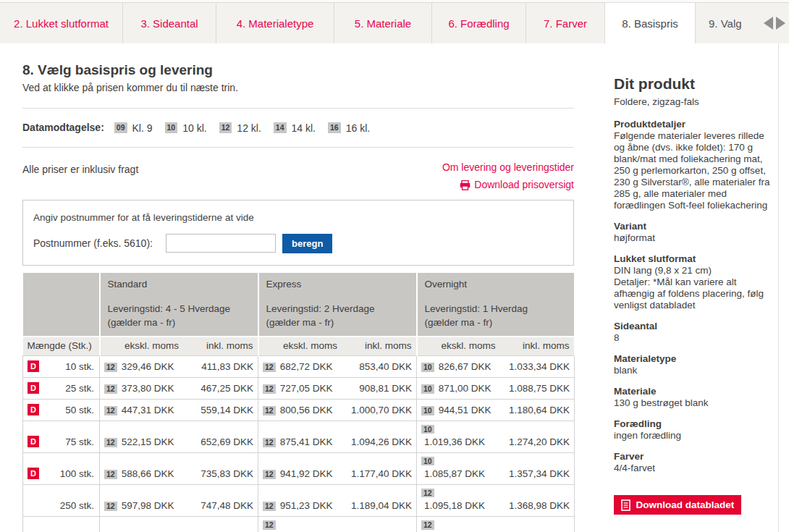 The height and width of the screenshot is (532, 789). What do you see at coordinates (337, 524) in the screenshot?
I see `price-cell: 121.039,80 DKK1.299,75 DKK` at bounding box center [337, 524].